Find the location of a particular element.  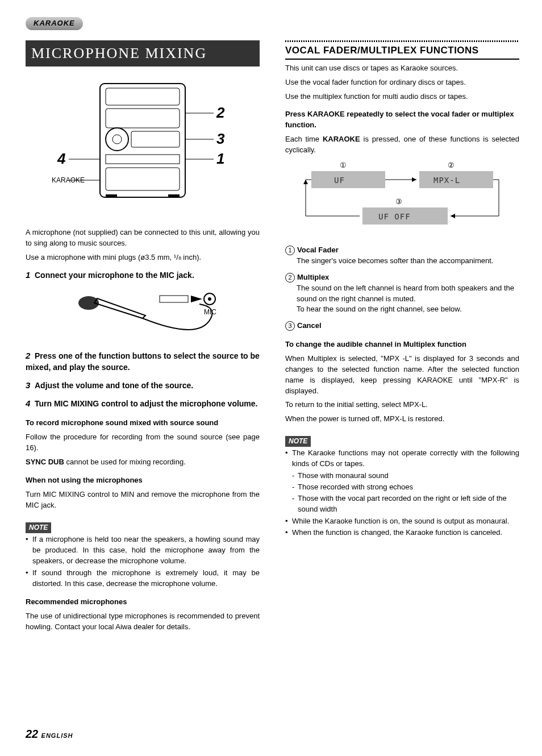

cycle-d3: UF OFF is located at coordinates (394, 217).